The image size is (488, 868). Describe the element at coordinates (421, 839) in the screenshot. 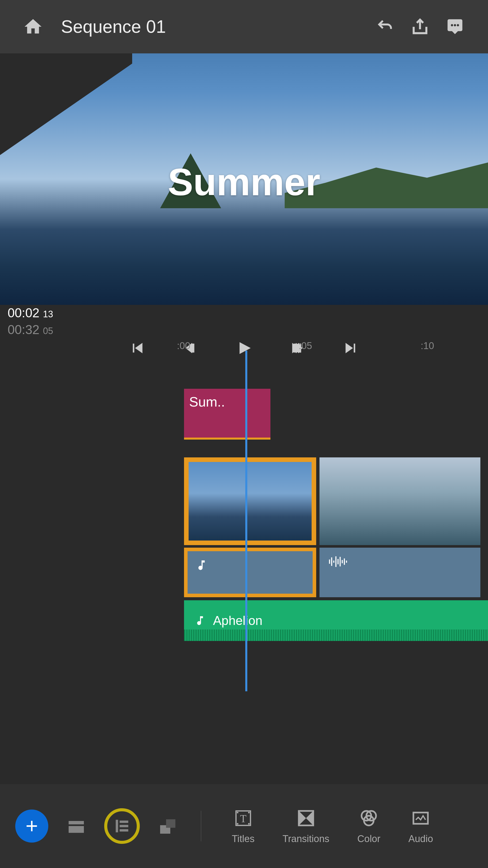

I see `tab-label: Audio` at that location.